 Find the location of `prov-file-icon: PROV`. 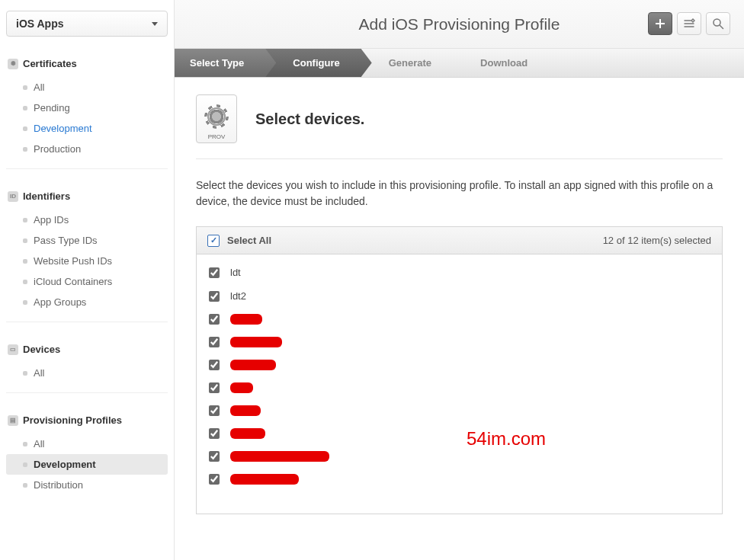

prov-file-icon: PROV is located at coordinates (216, 119).